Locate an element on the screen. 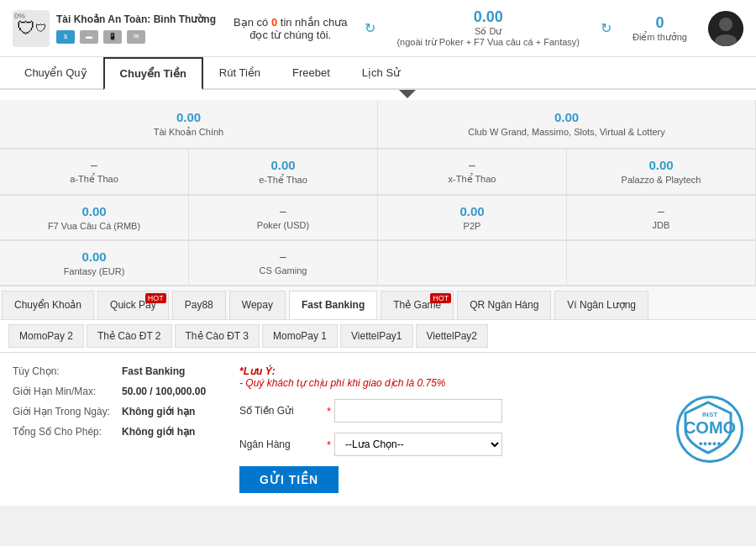 This screenshot has width=756, height=546. option-label: Tùy Chọn: is located at coordinates (67, 371).